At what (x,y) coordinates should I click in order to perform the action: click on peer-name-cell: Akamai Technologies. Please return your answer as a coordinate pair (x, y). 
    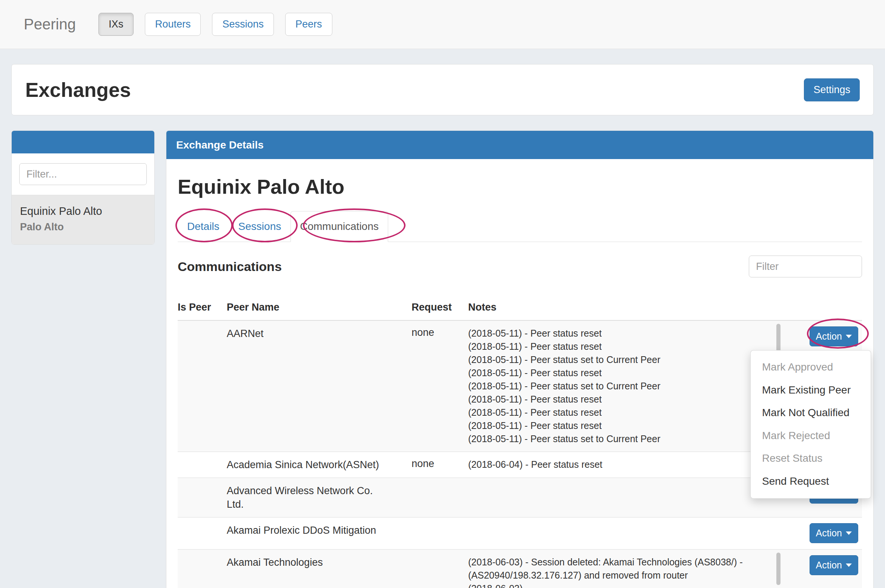
    Looking at the image, I should click on (319, 569).